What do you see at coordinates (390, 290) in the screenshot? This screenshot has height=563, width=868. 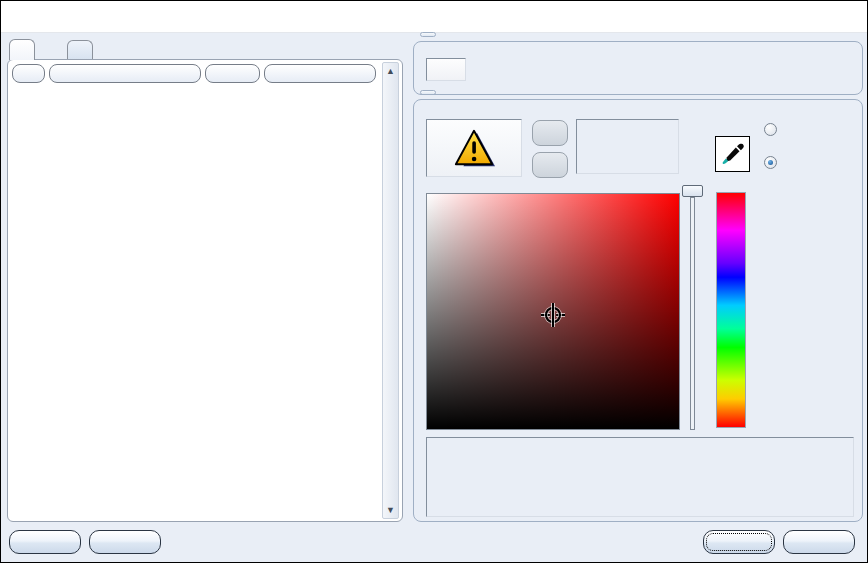 I see `table-scrollbar: ▲ ▼` at bounding box center [390, 290].